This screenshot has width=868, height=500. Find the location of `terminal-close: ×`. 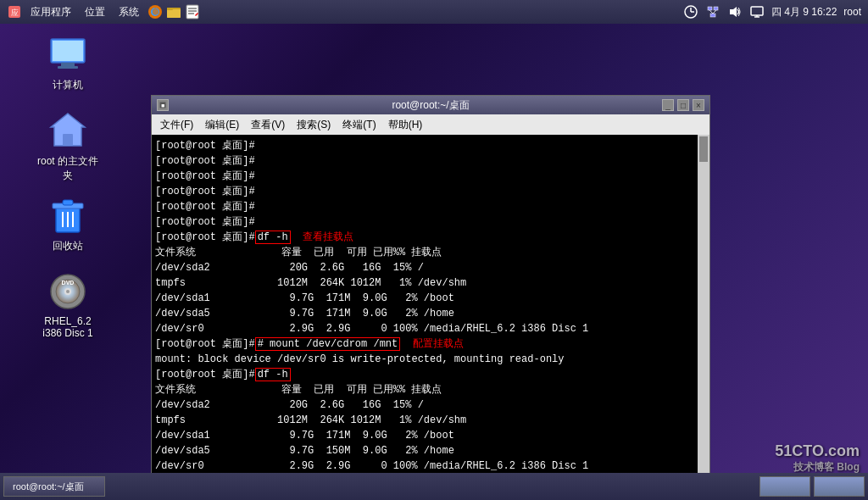

terminal-close: × is located at coordinates (698, 105).